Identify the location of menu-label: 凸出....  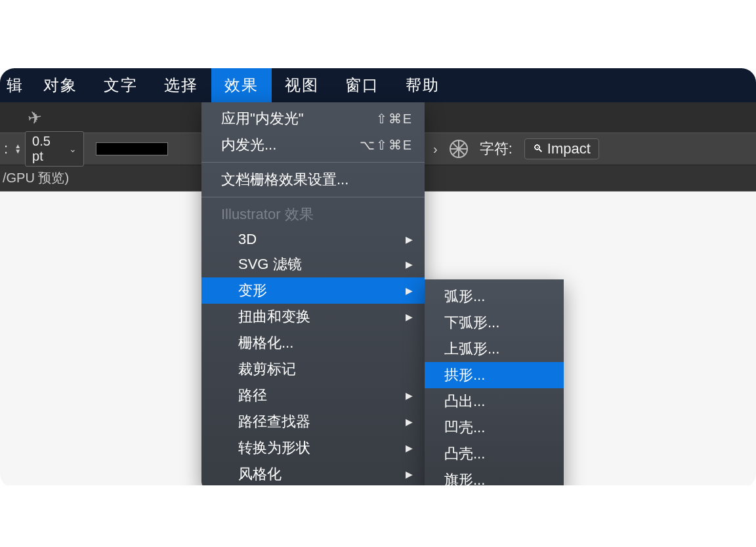
(498, 401).